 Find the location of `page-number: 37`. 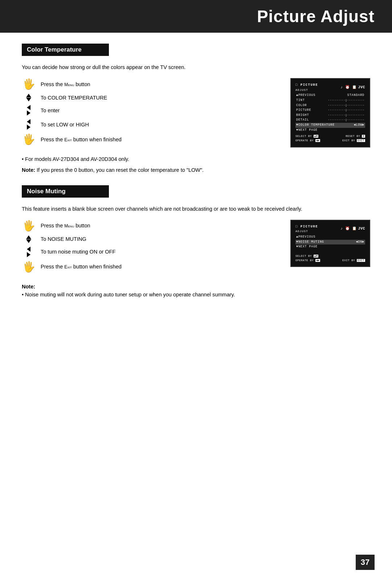

page-number: 37 is located at coordinates (365, 562).